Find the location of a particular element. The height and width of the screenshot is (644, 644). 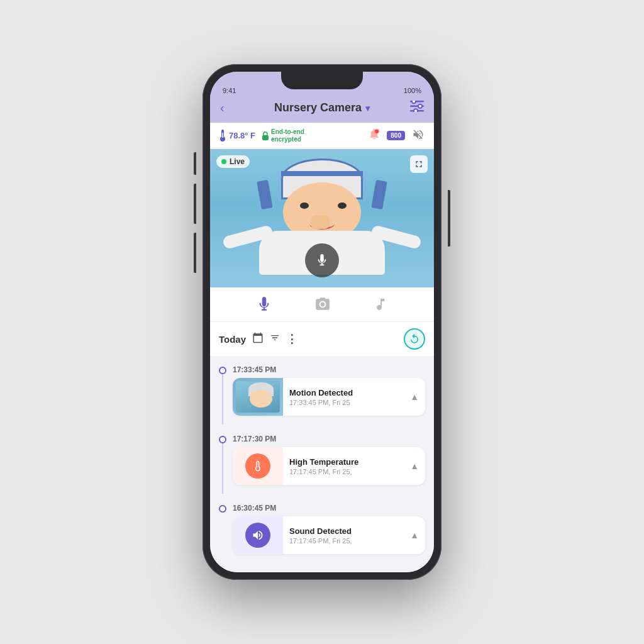

control-bar is located at coordinates (322, 304).